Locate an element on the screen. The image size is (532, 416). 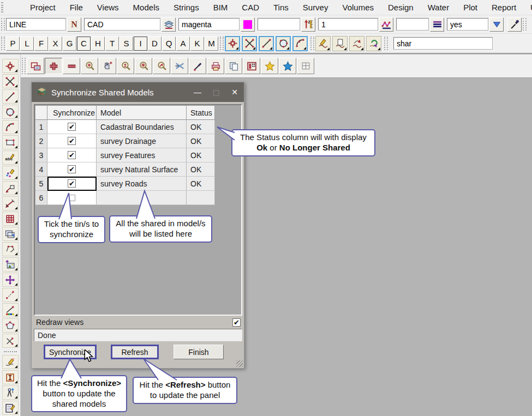
menu-bim: BIM is located at coordinates (220, 8).